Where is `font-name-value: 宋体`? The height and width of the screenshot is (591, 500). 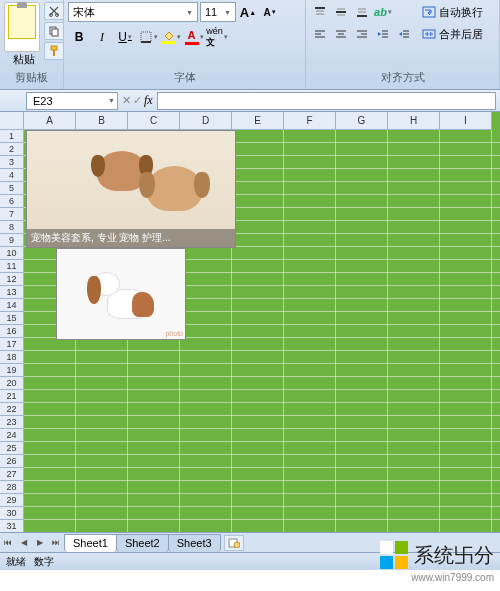 font-name-value: 宋体 is located at coordinates (84, 12).